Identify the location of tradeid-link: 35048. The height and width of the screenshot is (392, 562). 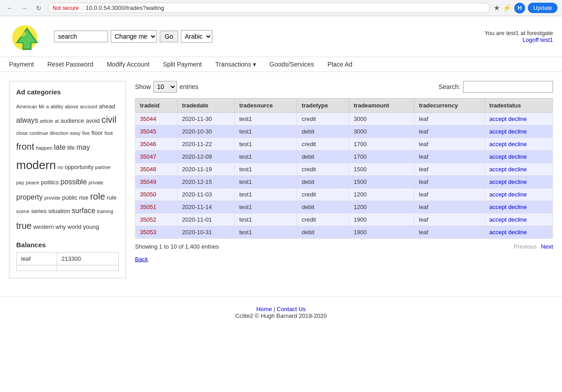
(148, 169).